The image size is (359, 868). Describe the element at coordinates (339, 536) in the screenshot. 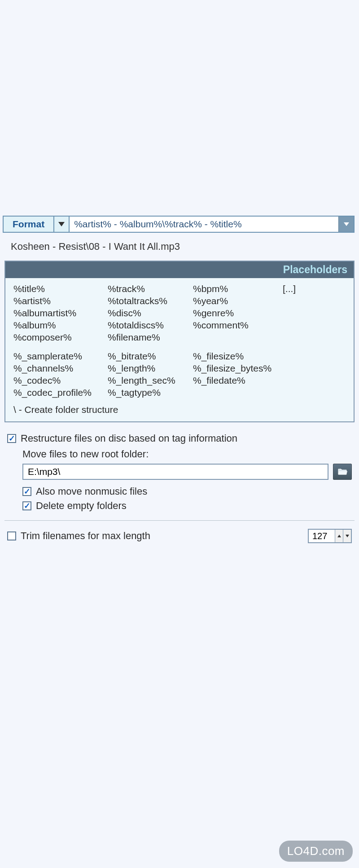

I see `chevron-up-icon` at that location.